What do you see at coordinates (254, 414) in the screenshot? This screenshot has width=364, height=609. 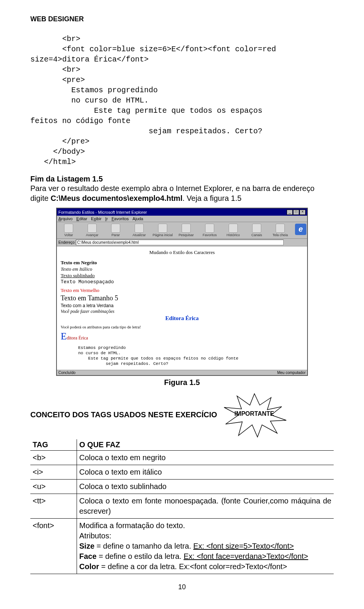 I see `starburst-label: IMPORTANTE` at bounding box center [254, 414].